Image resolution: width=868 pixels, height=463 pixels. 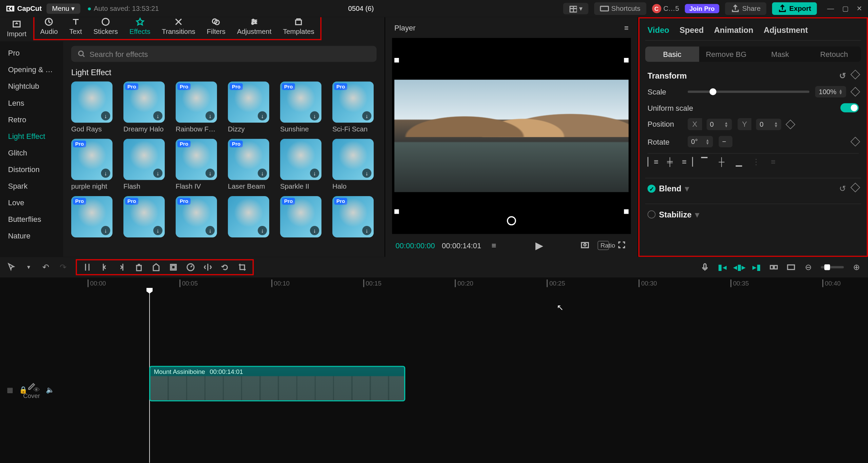 I want to click on user-menu: CC…5, so click(x=666, y=9).